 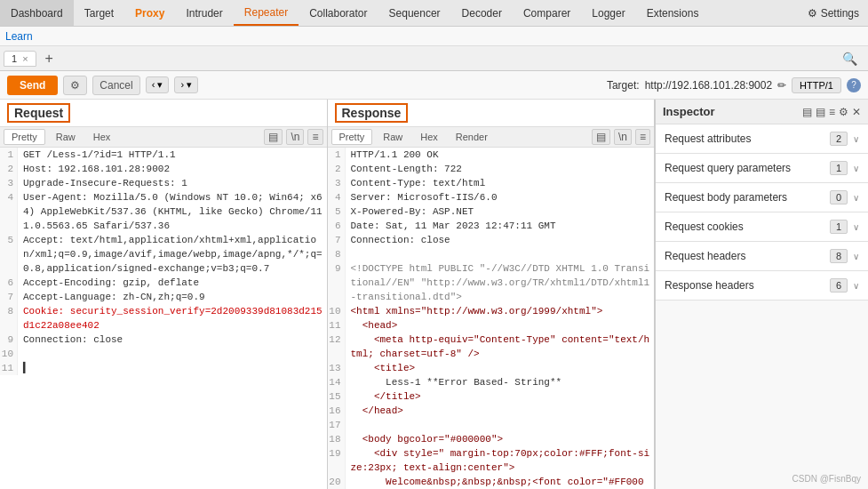 What do you see at coordinates (25, 59) in the screenshot?
I see `tab-close-button: ×` at bounding box center [25, 59].